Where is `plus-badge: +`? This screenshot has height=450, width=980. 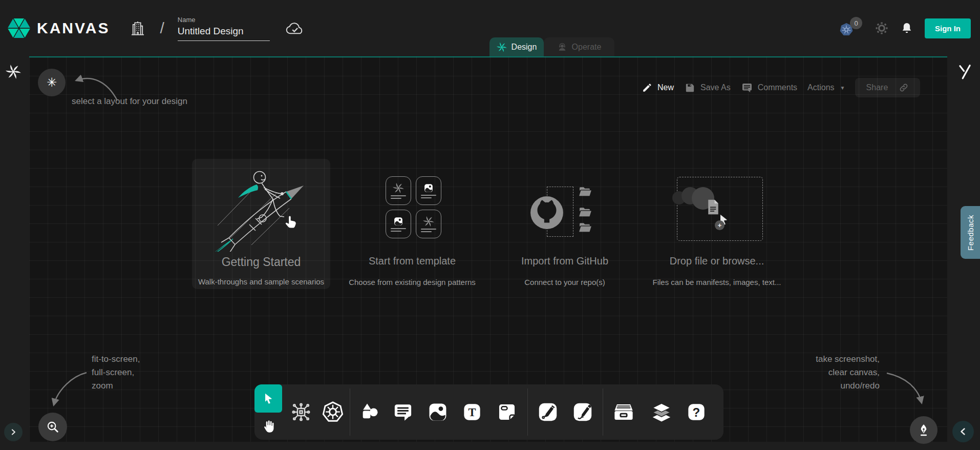 plus-badge: + is located at coordinates (720, 226).